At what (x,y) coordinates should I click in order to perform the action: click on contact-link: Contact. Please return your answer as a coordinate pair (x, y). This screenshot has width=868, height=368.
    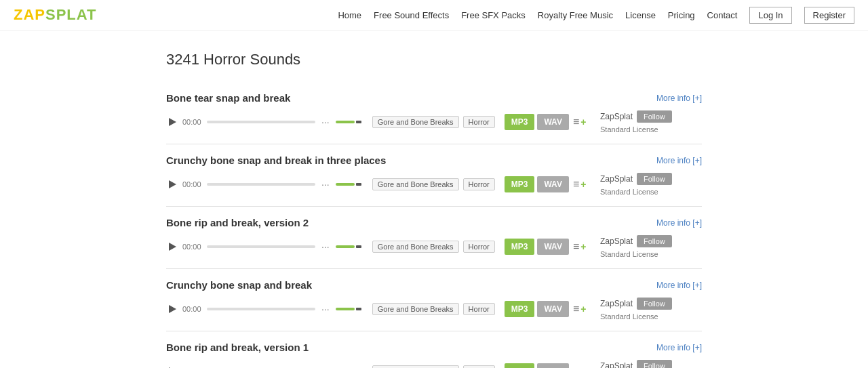
    Looking at the image, I should click on (723, 15).